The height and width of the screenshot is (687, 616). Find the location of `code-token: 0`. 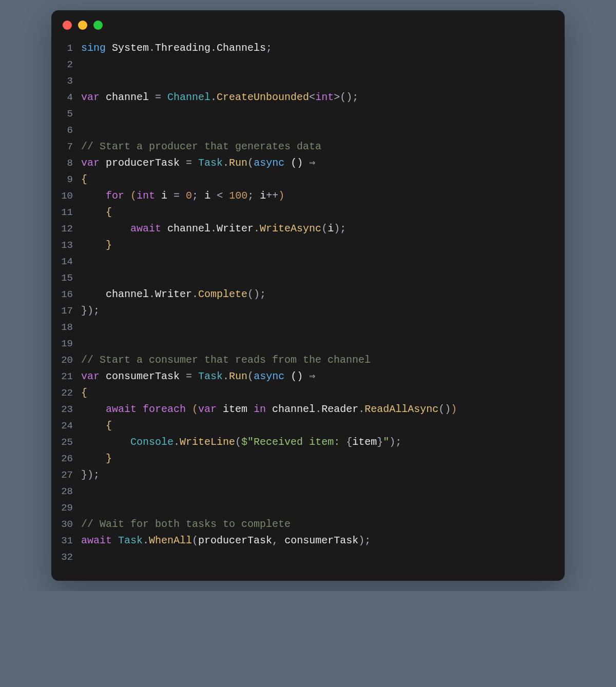

code-token: 0 is located at coordinates (189, 196).